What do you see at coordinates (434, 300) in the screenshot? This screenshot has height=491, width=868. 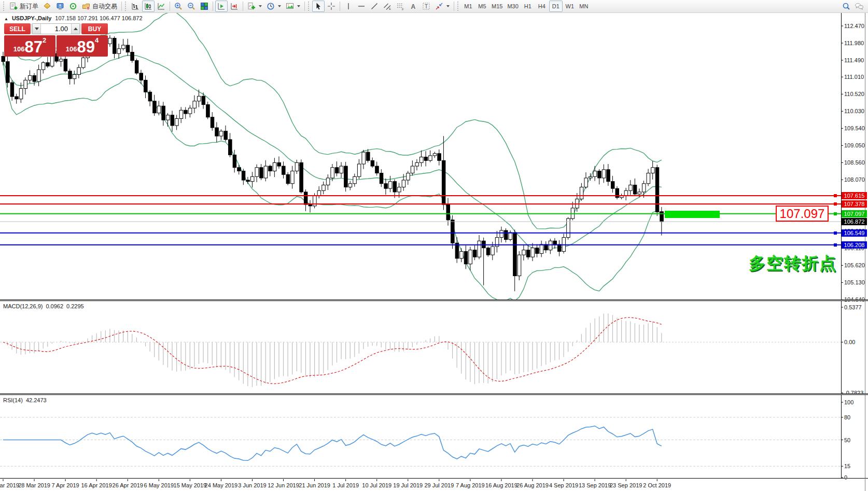 I see `macd-panel-separator` at bounding box center [434, 300].